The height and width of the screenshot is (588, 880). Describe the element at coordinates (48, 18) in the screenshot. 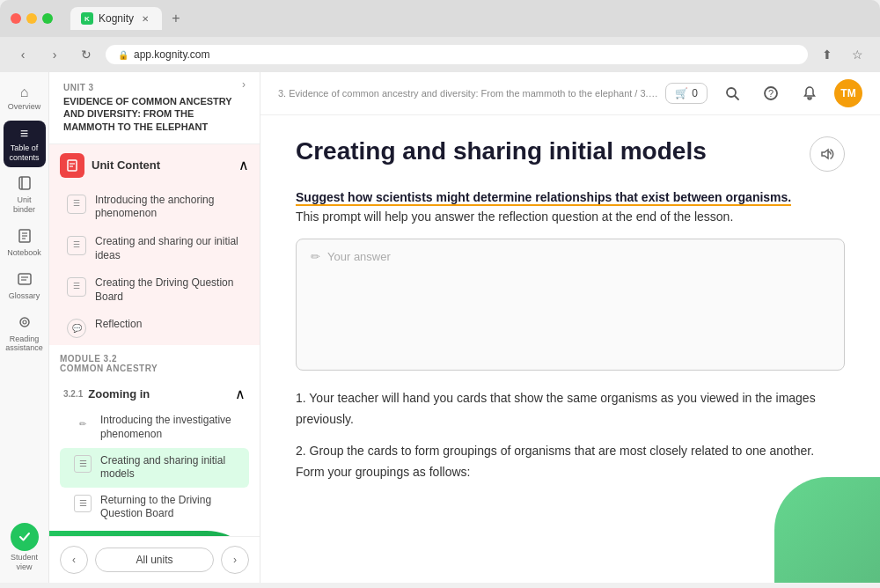

I see `maximize-button` at that location.